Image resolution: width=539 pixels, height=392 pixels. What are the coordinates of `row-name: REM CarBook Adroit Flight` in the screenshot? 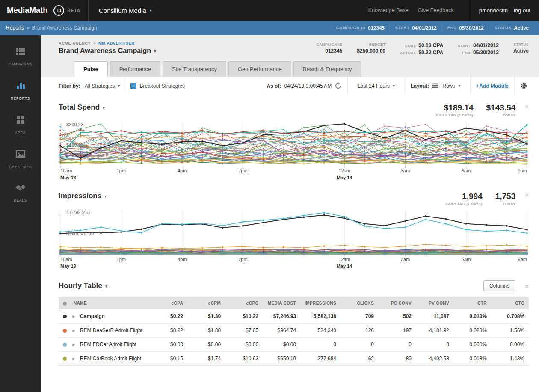 It's located at (110, 359).